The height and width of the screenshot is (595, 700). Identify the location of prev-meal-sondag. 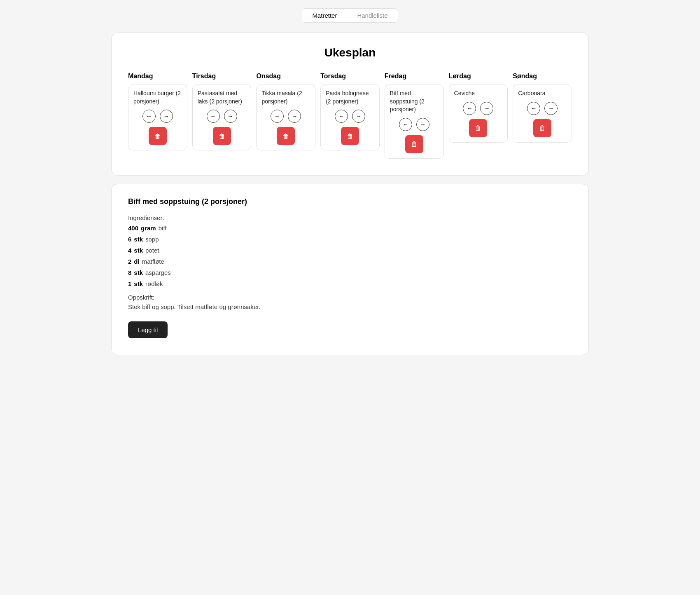
(534, 108).